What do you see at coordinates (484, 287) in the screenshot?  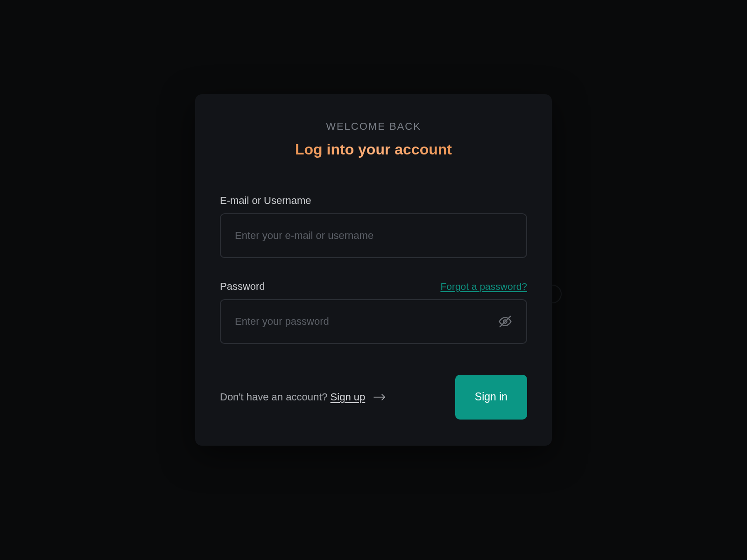 I see `forgot-password-link: Forgot a password?` at bounding box center [484, 287].